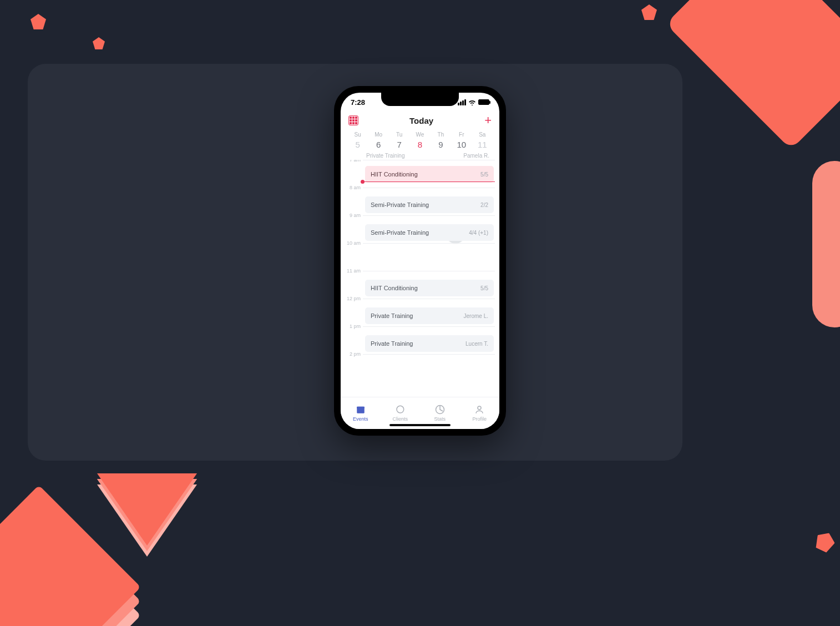  Describe the element at coordinates (429, 257) in the screenshot. I see `hour-slot: 10 am` at that location.